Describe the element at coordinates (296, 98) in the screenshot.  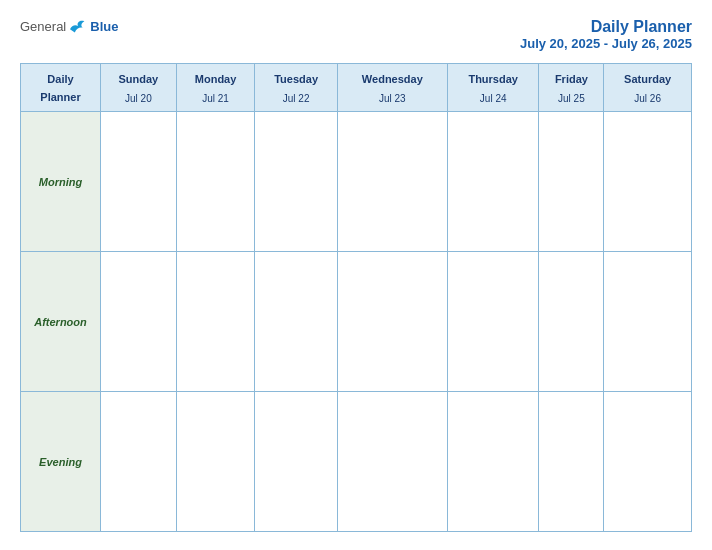
I see `col-date-label: Jul 22` at that location.